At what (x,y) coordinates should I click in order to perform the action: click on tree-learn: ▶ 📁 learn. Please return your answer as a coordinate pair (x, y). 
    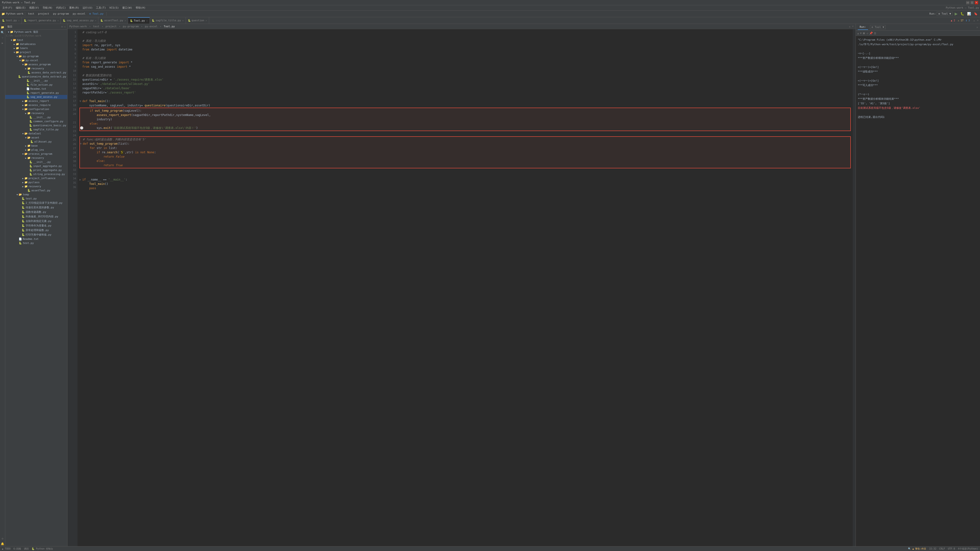
    Looking at the image, I should click on (37, 48).